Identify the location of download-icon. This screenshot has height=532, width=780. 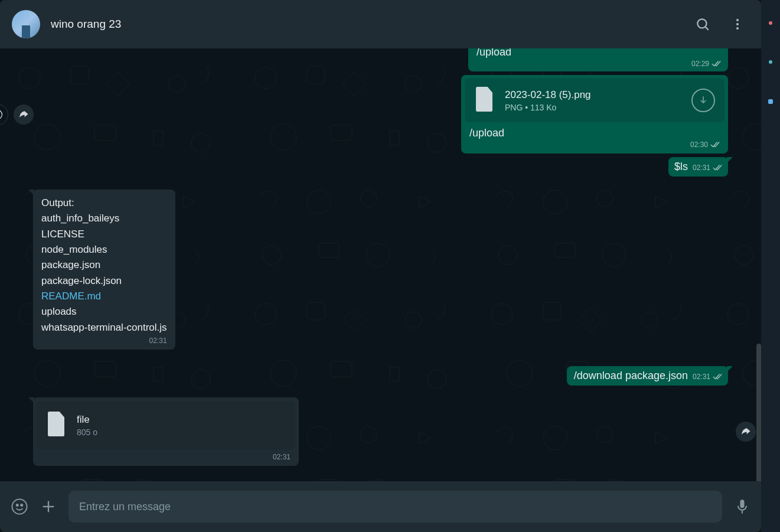
(703, 100).